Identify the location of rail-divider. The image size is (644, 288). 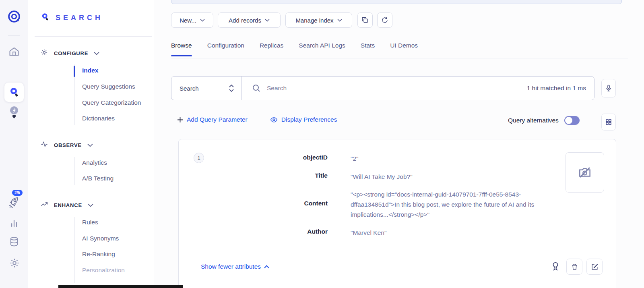
(14, 35).